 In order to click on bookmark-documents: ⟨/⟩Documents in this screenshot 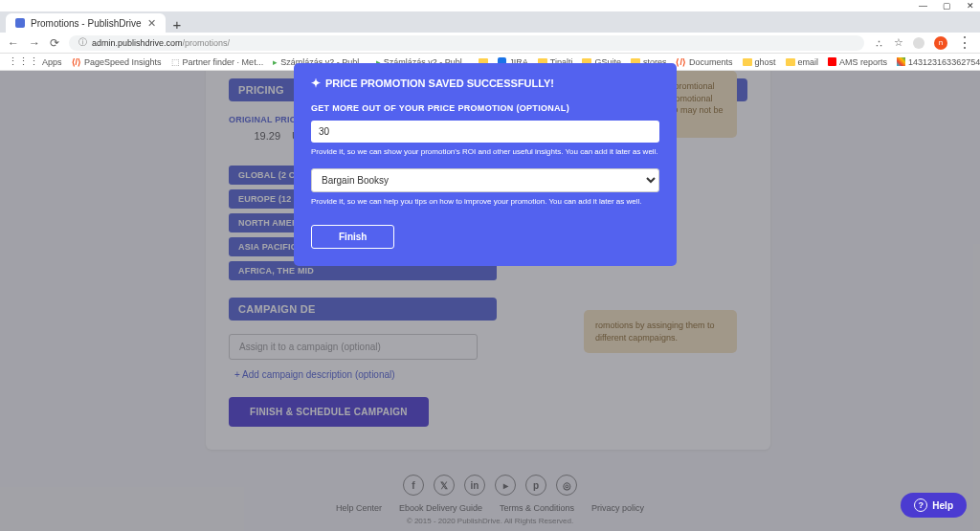, I will do `click(704, 62)`.